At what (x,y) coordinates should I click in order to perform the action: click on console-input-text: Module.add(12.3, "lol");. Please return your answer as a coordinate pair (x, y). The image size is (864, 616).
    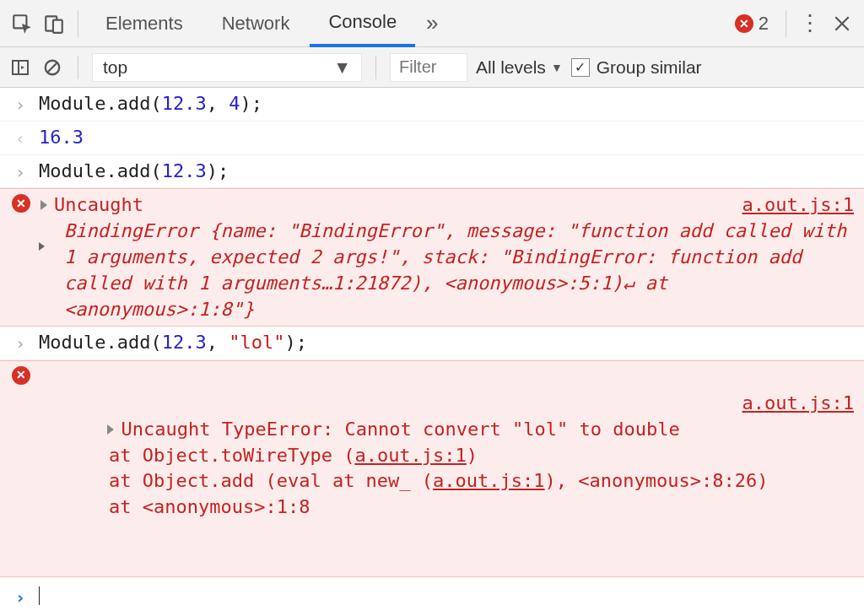
    Looking at the image, I should click on (446, 343).